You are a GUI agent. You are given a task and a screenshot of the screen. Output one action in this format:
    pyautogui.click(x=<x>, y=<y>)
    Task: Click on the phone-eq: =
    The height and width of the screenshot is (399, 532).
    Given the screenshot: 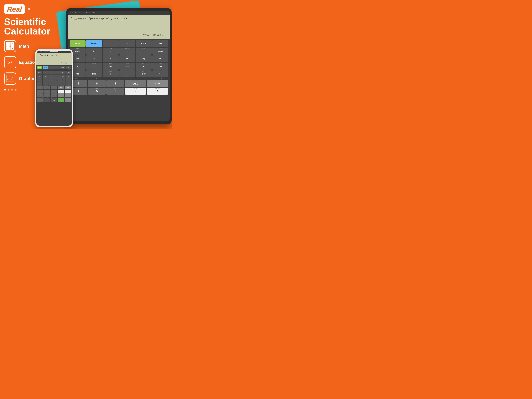 What is the action you would take?
    pyautogui.click(x=68, y=100)
    